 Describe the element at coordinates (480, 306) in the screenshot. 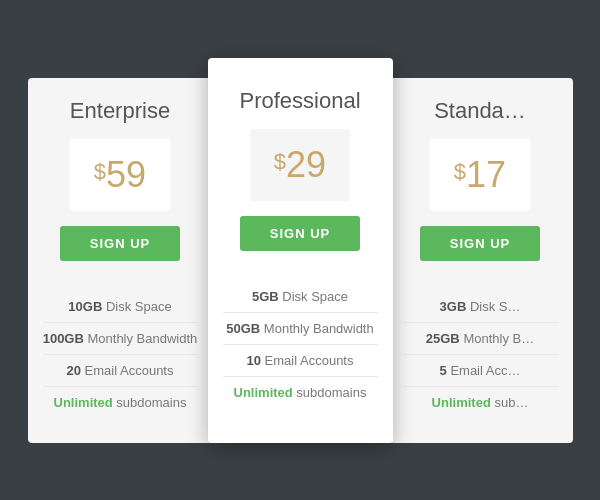

I see `feature-item: 3GB Disk S…` at that location.